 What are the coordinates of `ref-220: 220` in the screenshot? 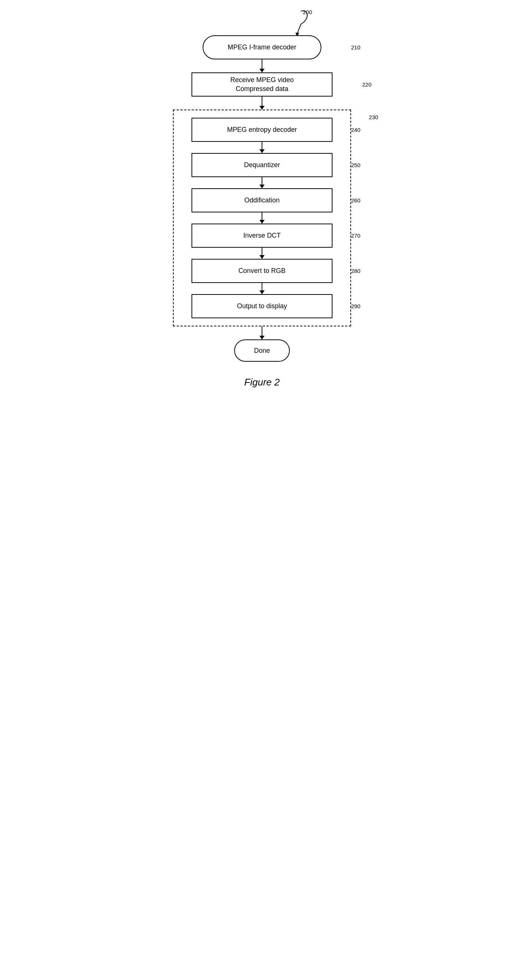 It's located at (367, 84).